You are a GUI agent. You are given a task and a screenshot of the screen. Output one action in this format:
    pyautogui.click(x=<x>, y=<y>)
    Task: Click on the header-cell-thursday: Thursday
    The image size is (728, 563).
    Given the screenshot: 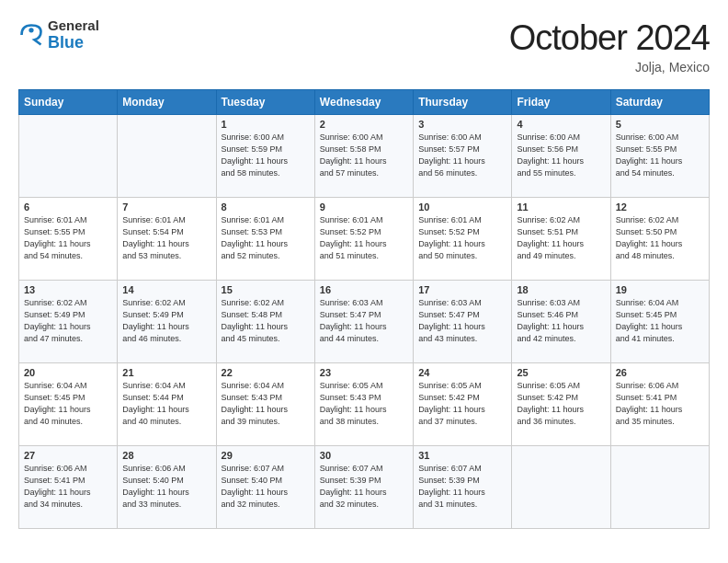 What is the action you would take?
    pyautogui.click(x=463, y=103)
    